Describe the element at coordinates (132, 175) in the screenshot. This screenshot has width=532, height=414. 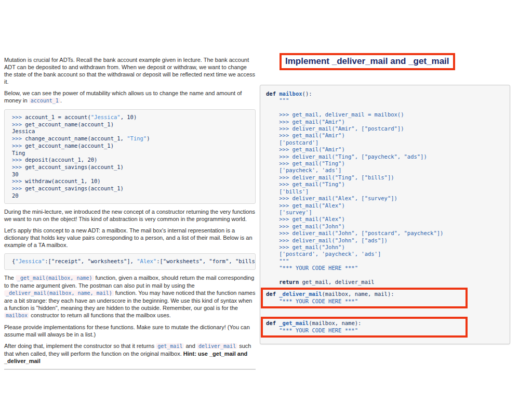
I see `code-line: 30` at that location.